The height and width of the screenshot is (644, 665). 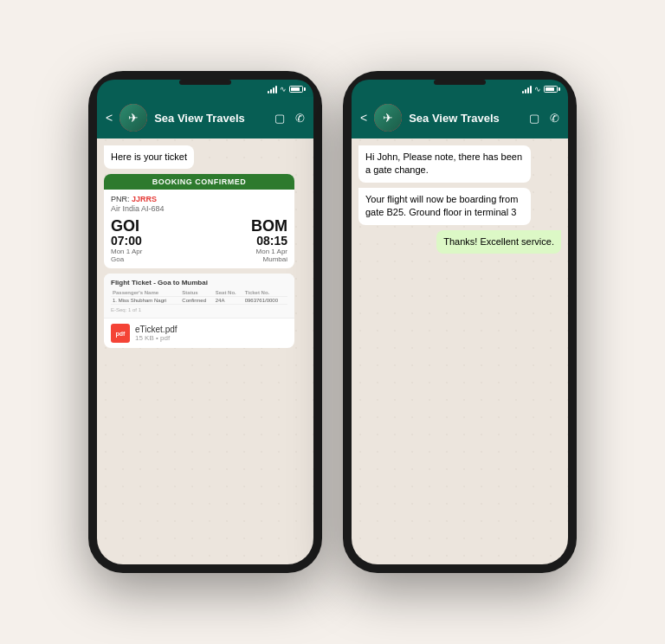 I want to click on ticket-preview-title: Flight Ticket - Goa to Mumbai, so click(x=199, y=282).